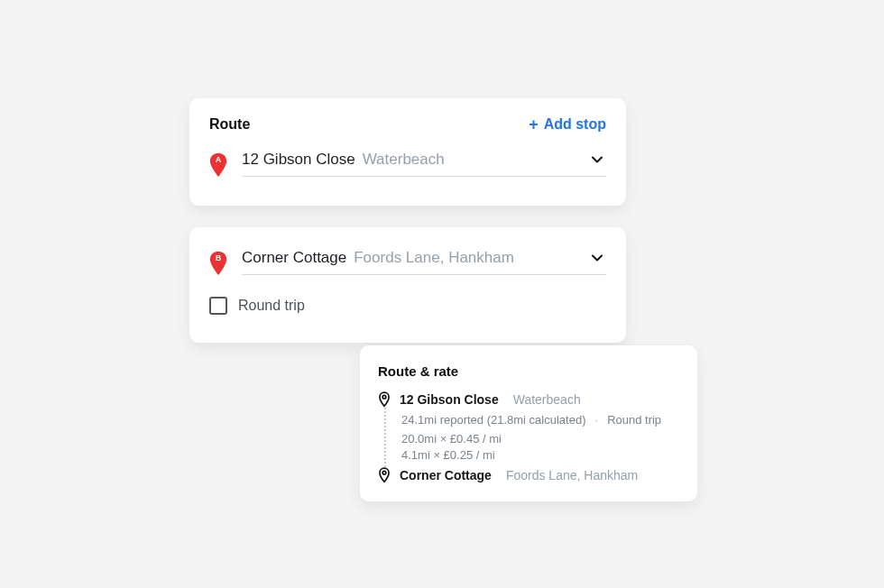 Image resolution: width=884 pixels, height=588 pixels. Describe the element at coordinates (424, 164) in the screenshot. I see `stop-a-field: 12 Gibson Close Waterbeach` at that location.